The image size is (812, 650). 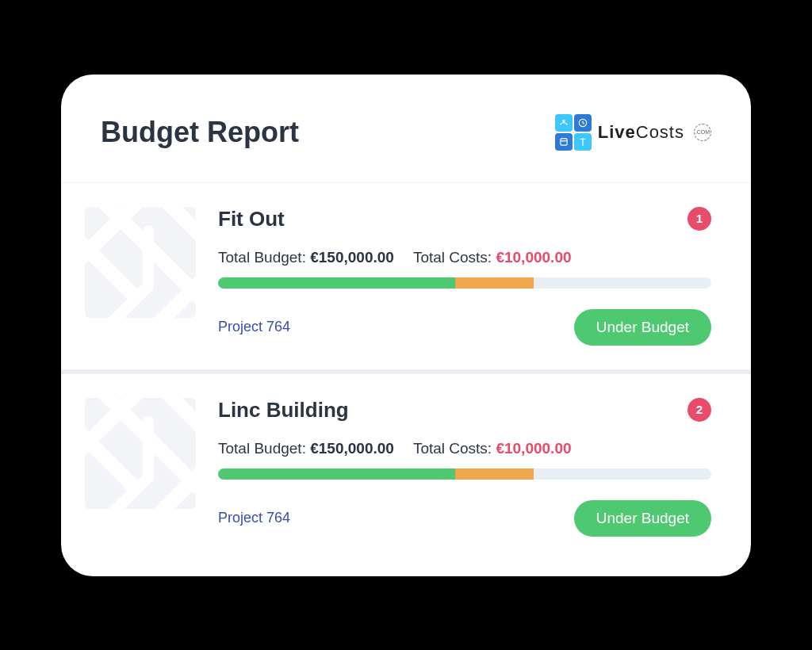 What do you see at coordinates (200, 132) in the screenshot?
I see `page-title: Budget Report` at bounding box center [200, 132].